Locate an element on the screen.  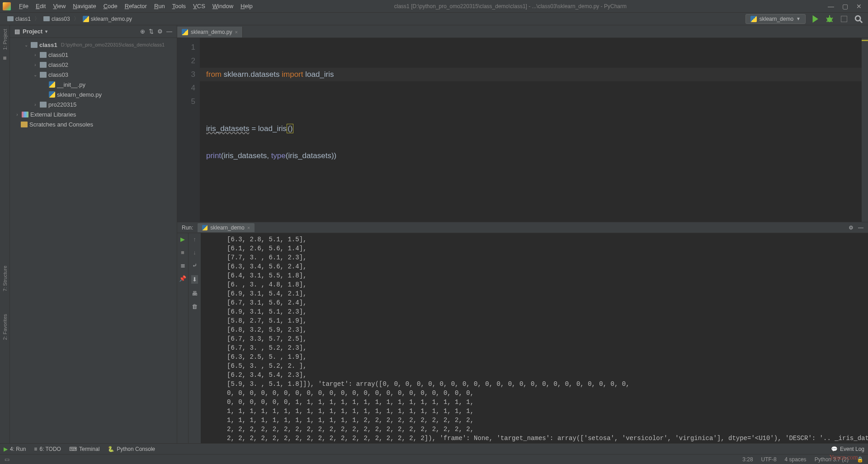
tree-root: ⌄ class1D:\python_pro_omo220315\class_de… is located at coordinates (93, 45).